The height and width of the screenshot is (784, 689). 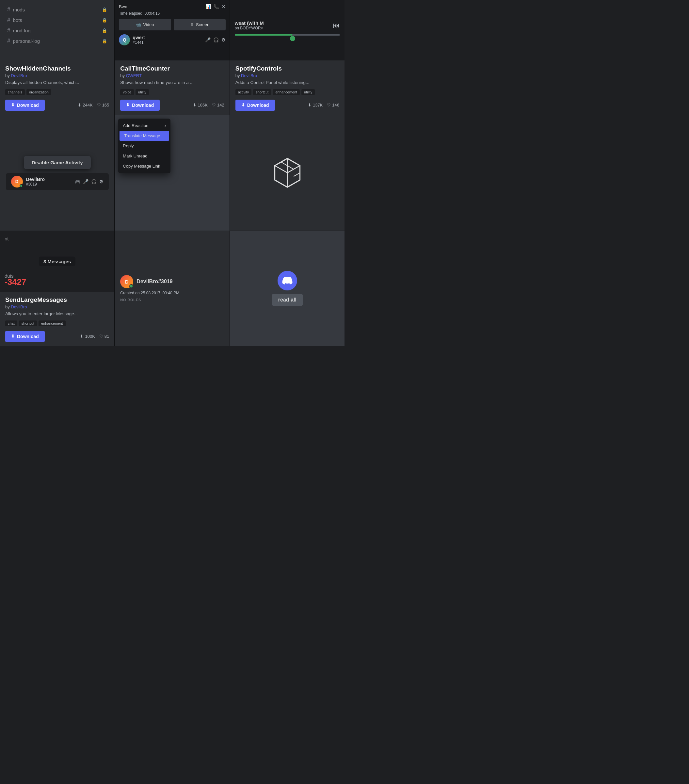 I want to click on card-desc: Allows you to enter larger Message..., so click(x=57, y=314).